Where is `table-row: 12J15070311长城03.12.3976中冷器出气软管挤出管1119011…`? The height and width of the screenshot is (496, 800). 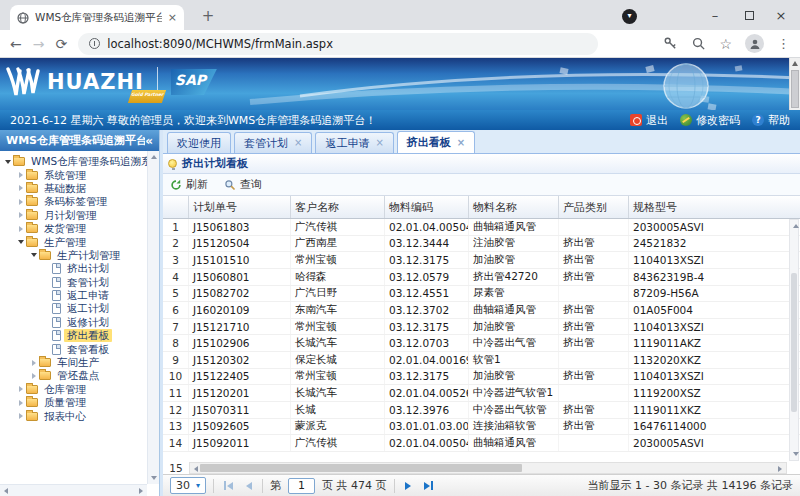 table-row: 12J15070311长城03.12.3976中冷器出气软管挤出管1119011… is located at coordinates (482, 410).